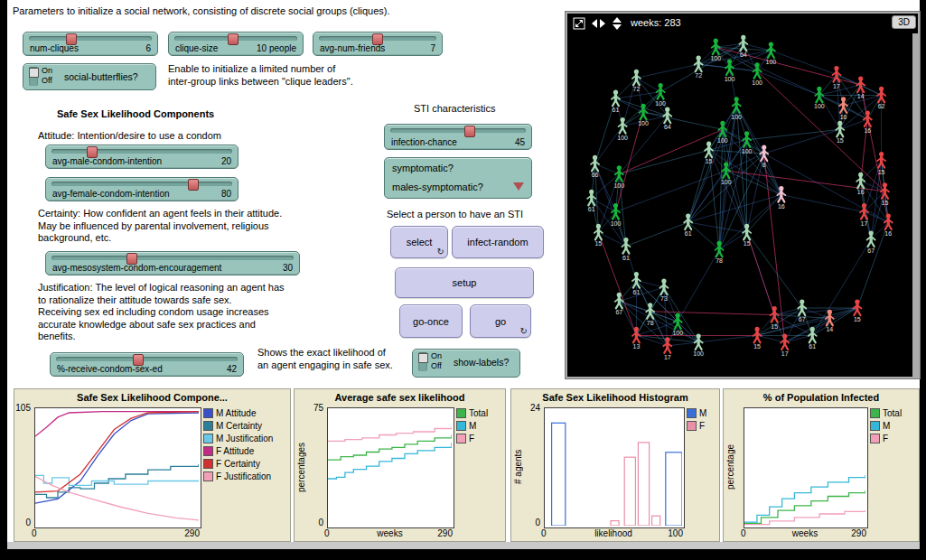 This screenshot has width=926, height=560. What do you see at coordinates (425, 143) in the screenshot?
I see `slider-label: infection-chance` at bounding box center [425, 143].